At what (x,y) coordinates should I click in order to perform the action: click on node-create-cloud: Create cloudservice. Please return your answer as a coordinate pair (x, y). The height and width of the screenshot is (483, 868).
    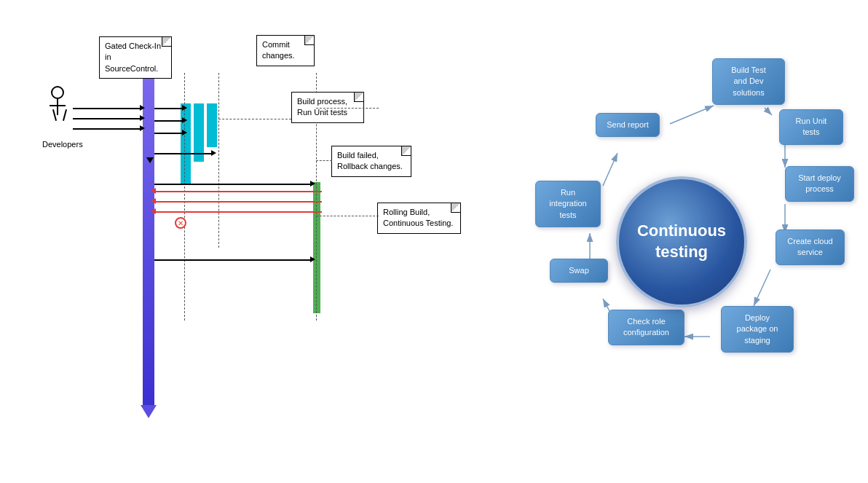
    Looking at the image, I should click on (810, 248).